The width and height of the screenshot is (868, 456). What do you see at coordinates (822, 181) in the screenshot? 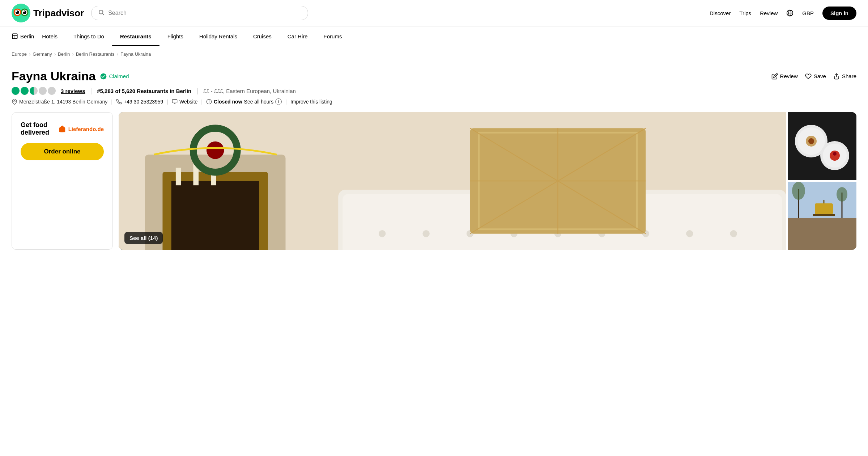
I see `side-photos` at bounding box center [822, 181].